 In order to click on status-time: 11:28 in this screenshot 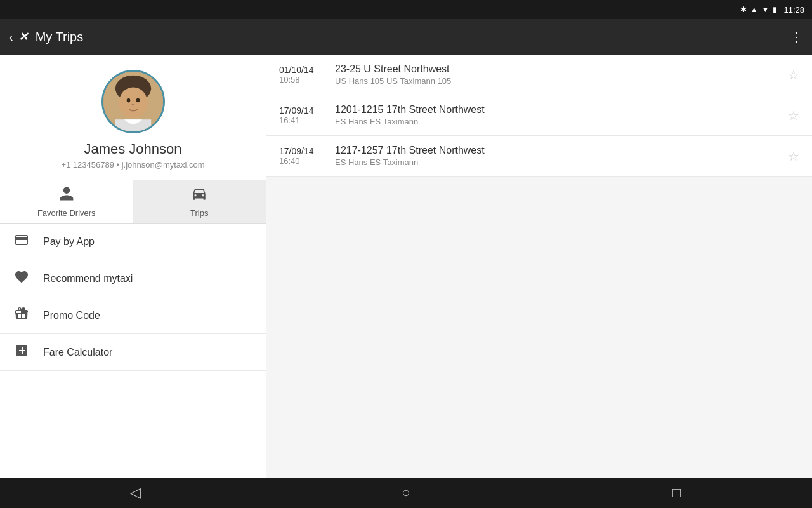, I will do `click(794, 10)`.